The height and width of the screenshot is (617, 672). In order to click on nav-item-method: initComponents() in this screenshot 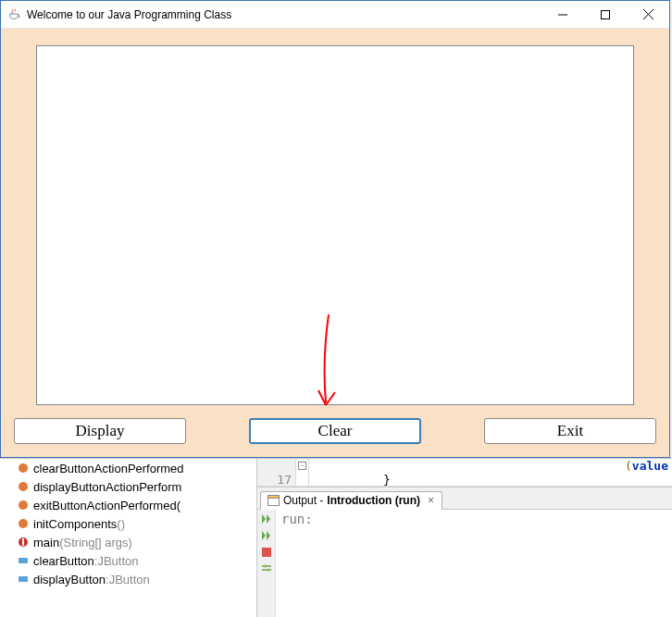, I will do `click(128, 524)`.